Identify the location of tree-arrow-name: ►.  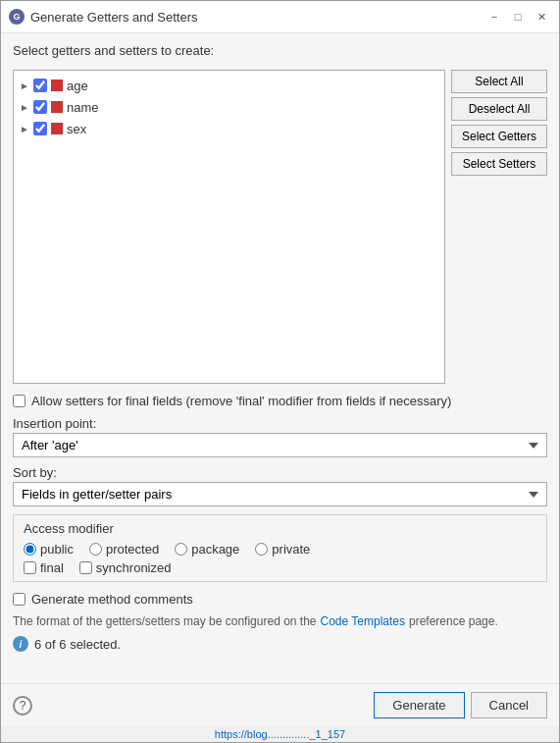
(26, 108).